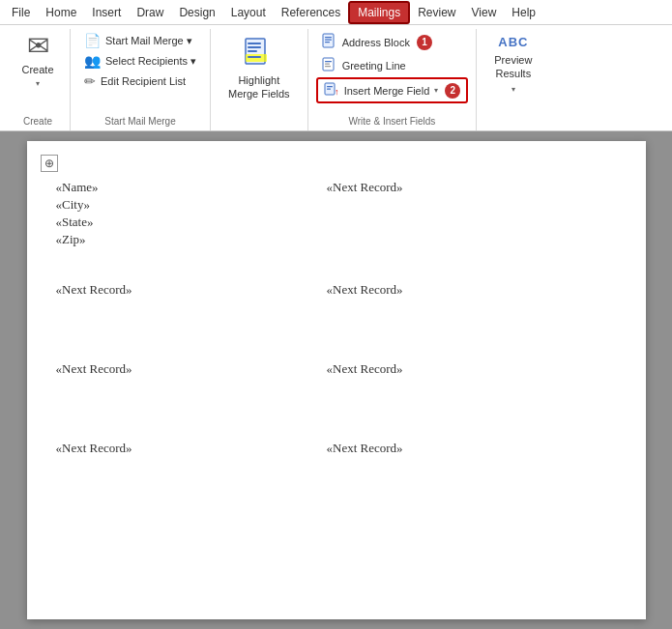  Describe the element at coordinates (140, 61) in the screenshot. I see `select-recipients-button: 👥 Select Recipients ▾` at that location.